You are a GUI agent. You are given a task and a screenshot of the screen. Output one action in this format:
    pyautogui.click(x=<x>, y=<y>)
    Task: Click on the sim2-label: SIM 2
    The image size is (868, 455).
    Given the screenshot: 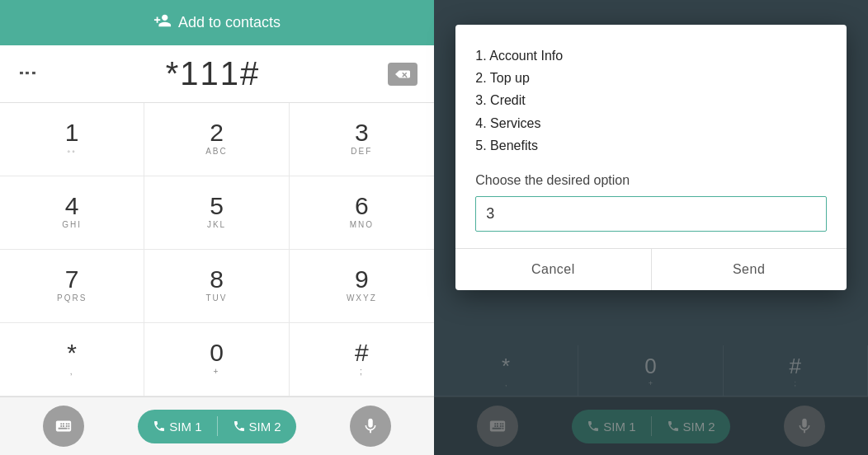 What is the action you would take?
    pyautogui.click(x=266, y=427)
    